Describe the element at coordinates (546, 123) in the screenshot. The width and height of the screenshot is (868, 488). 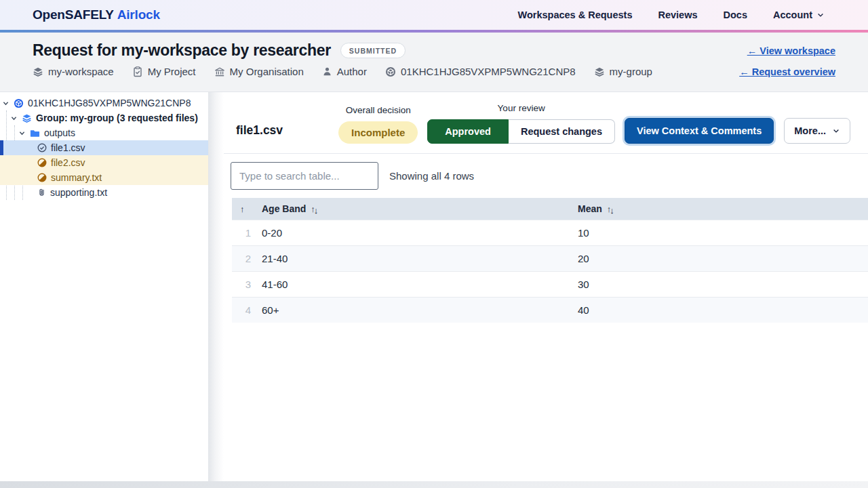
I see `file-review-header: file1.csv Overall decision Incomplete Yo…` at that location.